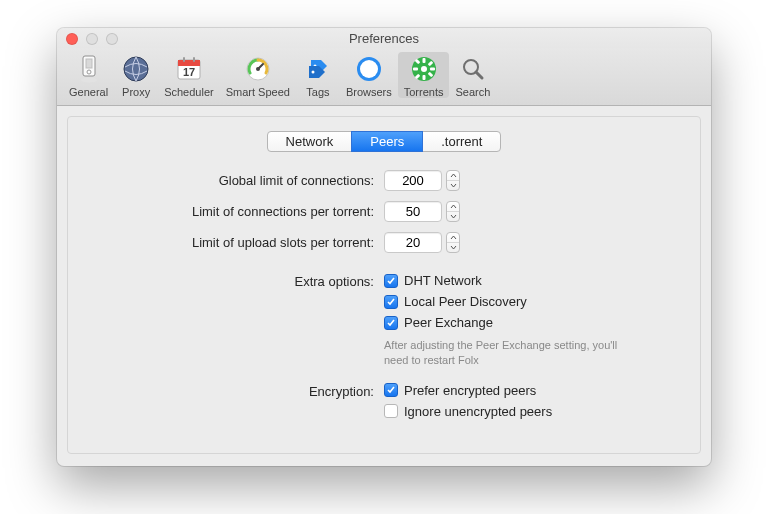 Image resolution: width=768 pixels, height=514 pixels. I want to click on toolbar-item-proxy: Proxy, so click(136, 75).